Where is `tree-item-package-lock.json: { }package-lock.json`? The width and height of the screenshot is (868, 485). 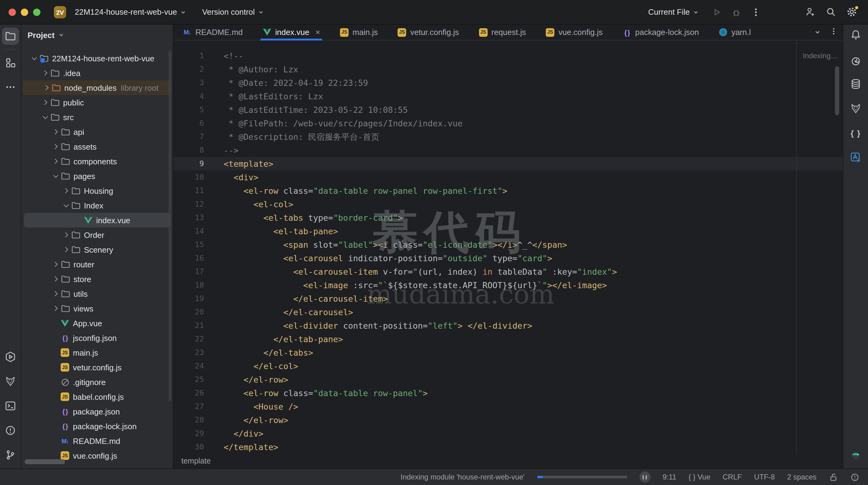 tree-item-package-lock.json: { }package-lock.json is located at coordinates (97, 426).